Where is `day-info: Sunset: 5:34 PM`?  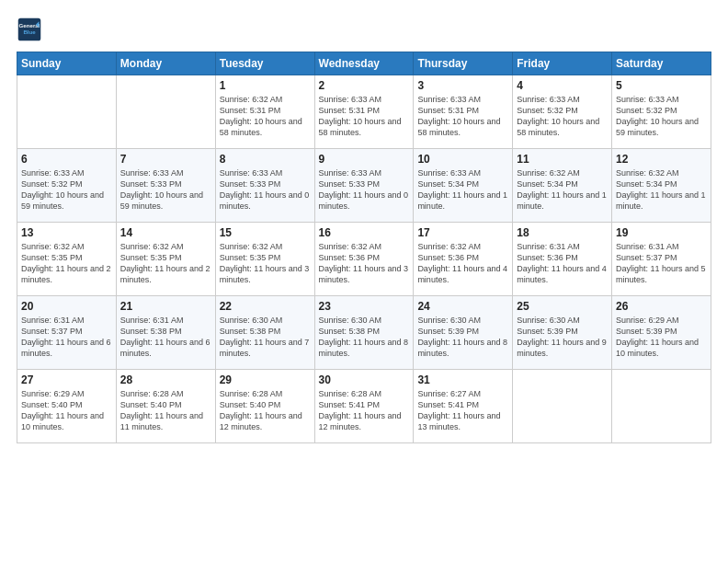 day-info: Sunset: 5:34 PM is located at coordinates (563, 184).